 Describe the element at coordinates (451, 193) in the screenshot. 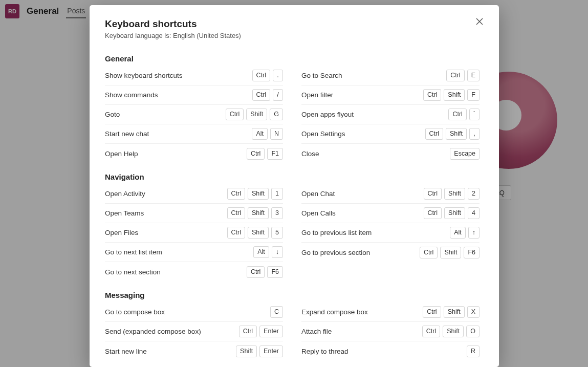

I see `shortcut-keys: CtrlShift2` at that location.